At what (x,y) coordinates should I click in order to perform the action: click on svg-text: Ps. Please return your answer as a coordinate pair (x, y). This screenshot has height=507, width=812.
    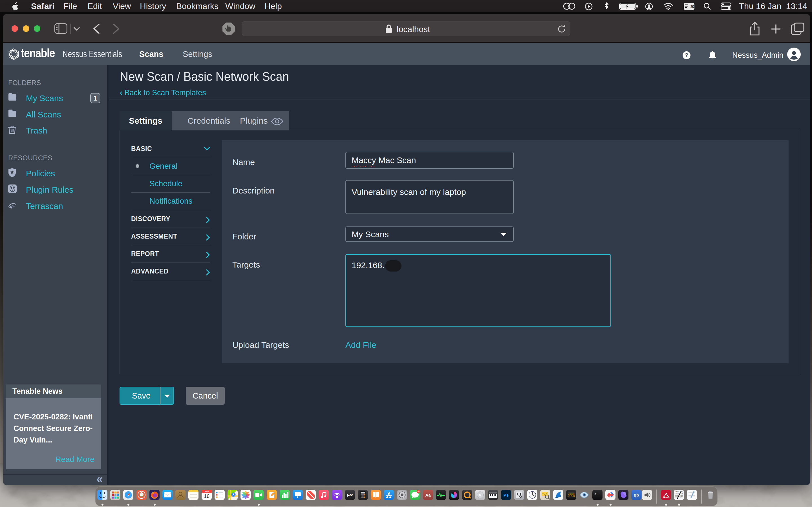
    Looking at the image, I should click on (506, 495).